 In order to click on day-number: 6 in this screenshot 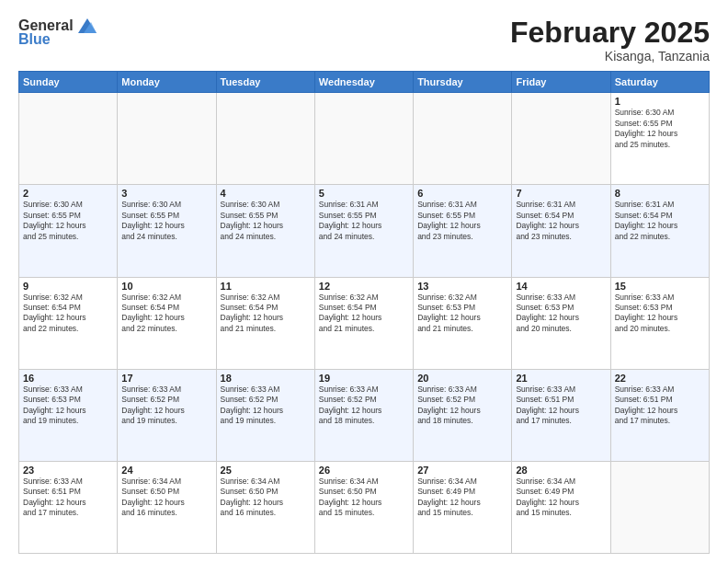, I will do `click(462, 193)`.